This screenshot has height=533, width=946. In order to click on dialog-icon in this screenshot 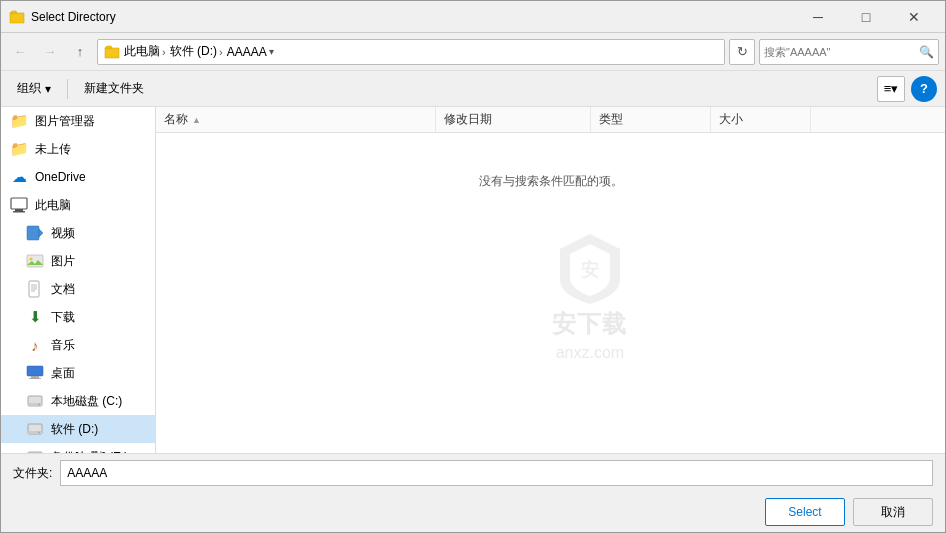, I will do `click(17, 17)`.